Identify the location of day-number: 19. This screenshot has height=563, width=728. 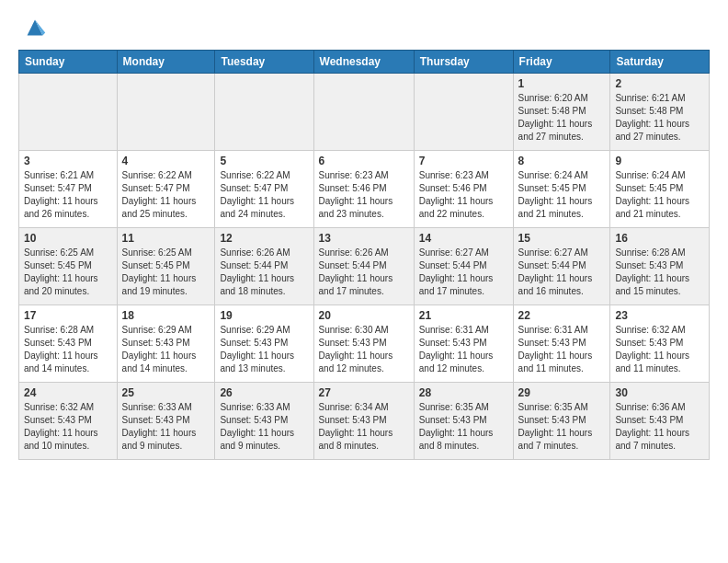
(264, 316).